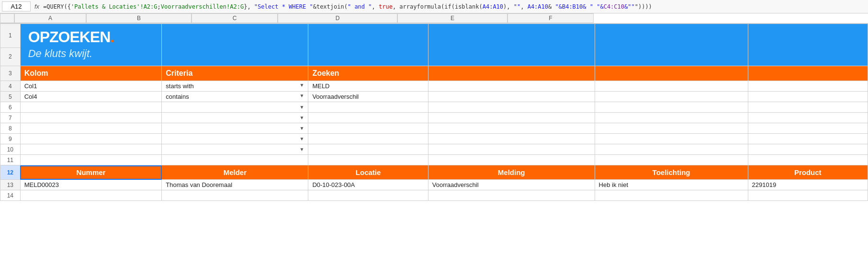  I want to click on row6-c, so click(368, 107).